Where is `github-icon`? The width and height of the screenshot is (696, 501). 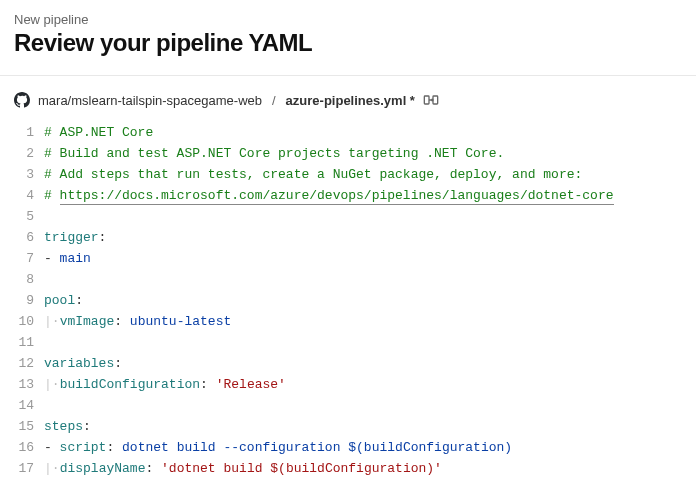 github-icon is located at coordinates (22, 100).